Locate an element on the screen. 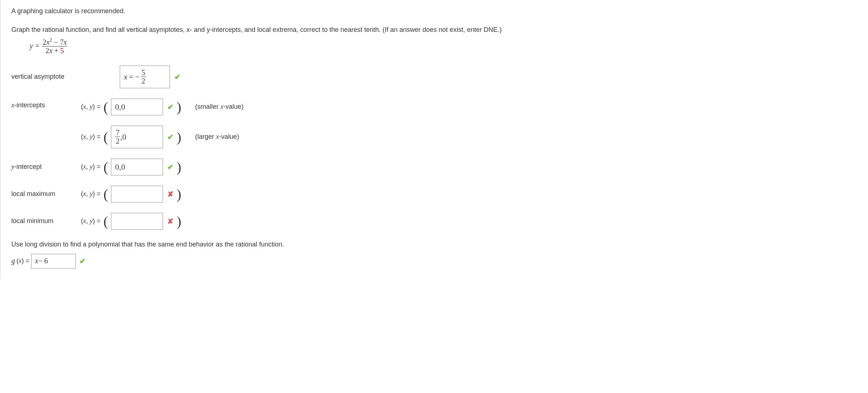 This screenshot has width=868, height=393. note-larger-x: (larger x-value) is located at coordinates (217, 137).